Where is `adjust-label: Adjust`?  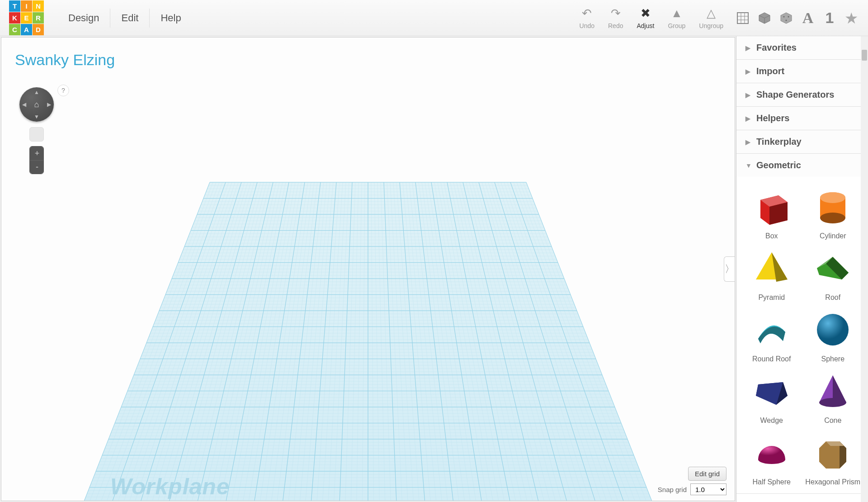
adjust-label: Adjust is located at coordinates (646, 26).